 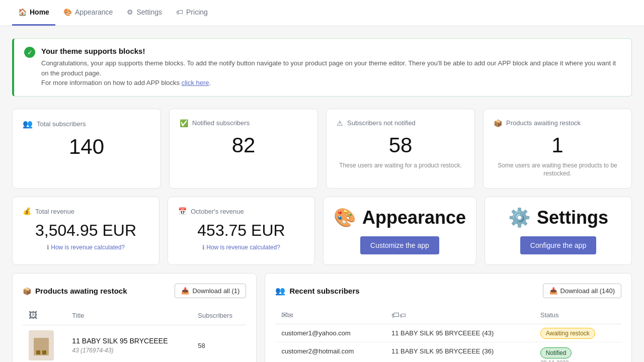 I want to click on notified-subscribers-label: Notified subscribers, so click(x=221, y=123).